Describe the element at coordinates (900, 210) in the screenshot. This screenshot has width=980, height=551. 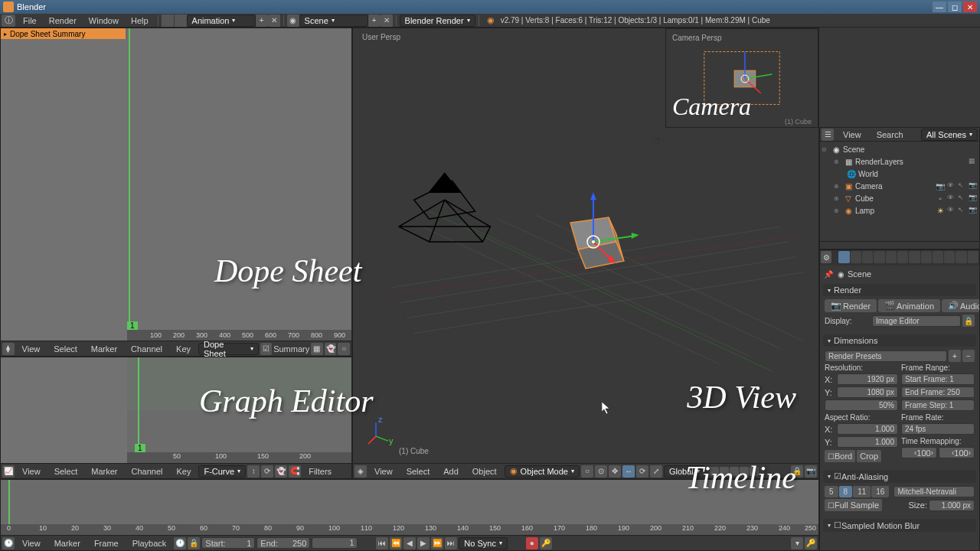
I see `tree-row-lamp: ⊕◉ Lamp ☀ 👁↖📷` at that location.